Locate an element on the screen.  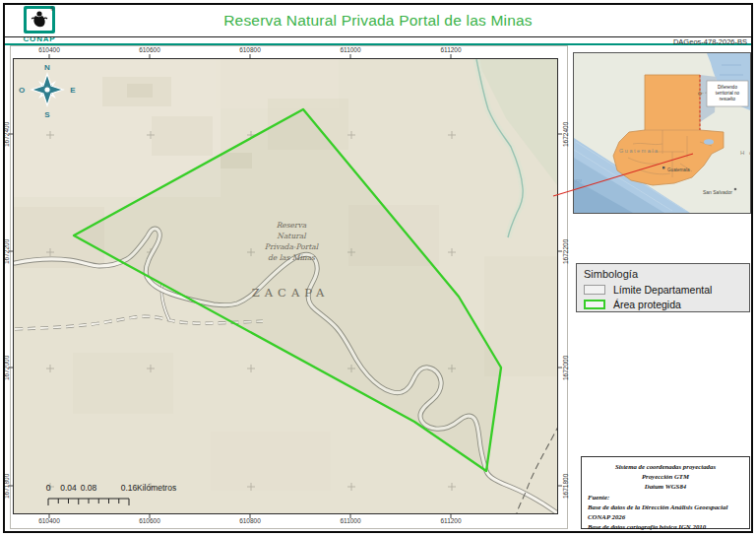
svg-text: 0 is located at coordinates (49, 488).